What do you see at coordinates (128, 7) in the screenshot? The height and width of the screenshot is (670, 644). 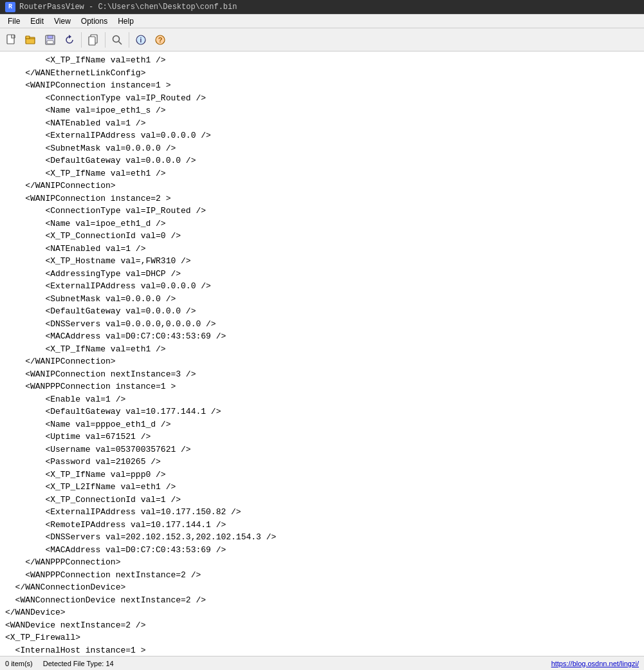 I see `title-text: RouterPassView - C:\Users\chen\Desktop\c…` at bounding box center [128, 7].